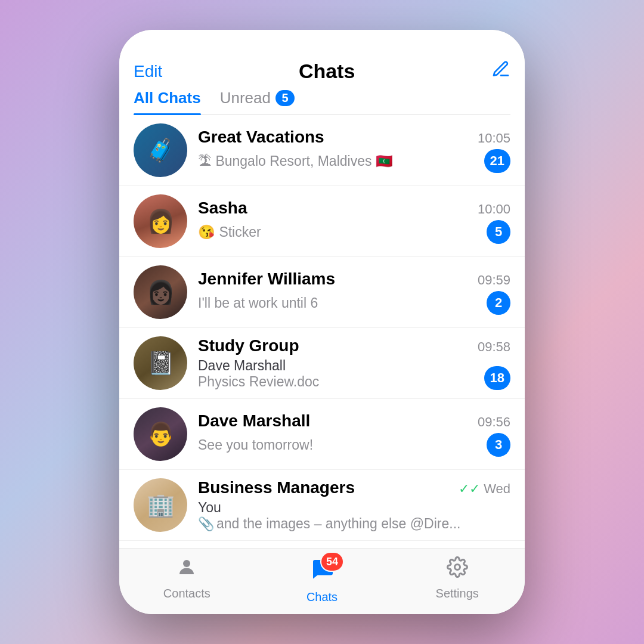  I want to click on name-row: Jennifer Williams 09:59, so click(354, 279).